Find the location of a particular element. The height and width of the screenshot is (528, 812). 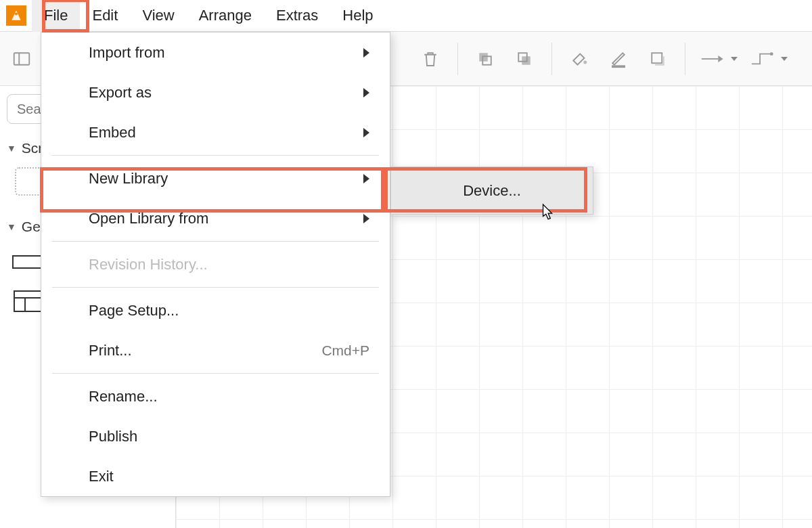

menu-item-shortcut: Cmd+P is located at coordinates (345, 351).